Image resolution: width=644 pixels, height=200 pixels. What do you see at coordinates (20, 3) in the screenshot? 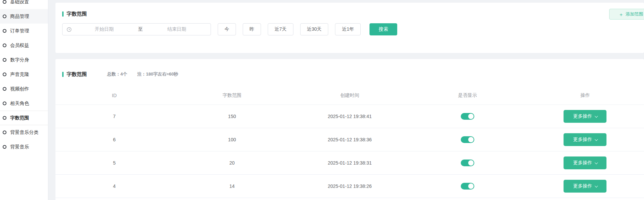
I see `sidebar-item-label: 基础设置` at bounding box center [20, 3].